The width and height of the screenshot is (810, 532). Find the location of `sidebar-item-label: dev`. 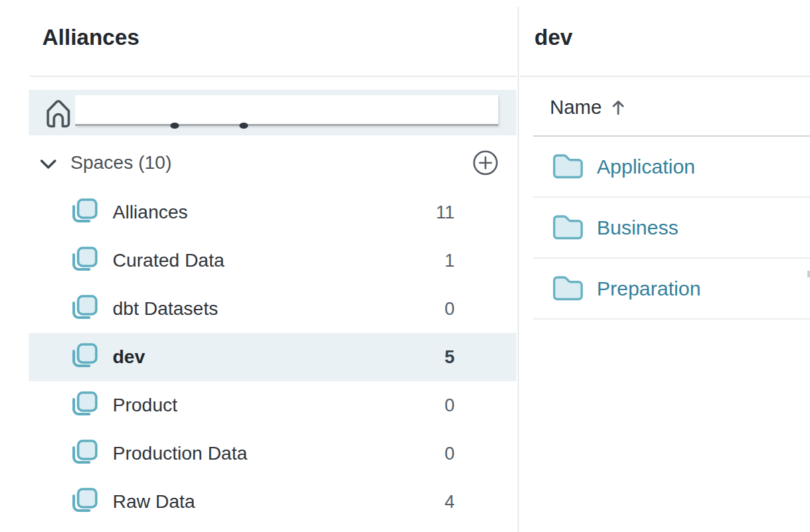

sidebar-item-label: dev is located at coordinates (129, 357).